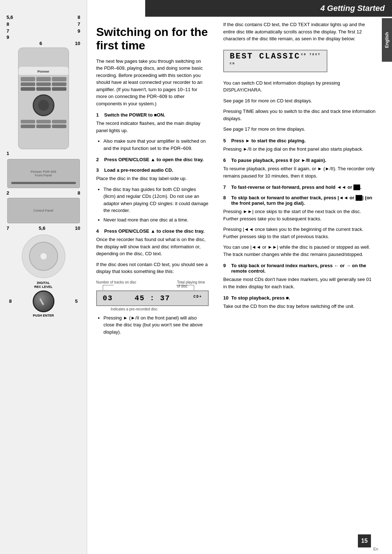 Image resolution: width=392 pixels, height=554 pixels. Describe the element at coordinates (234, 549) in the screenshot. I see `page-footer: En 15` at that location.